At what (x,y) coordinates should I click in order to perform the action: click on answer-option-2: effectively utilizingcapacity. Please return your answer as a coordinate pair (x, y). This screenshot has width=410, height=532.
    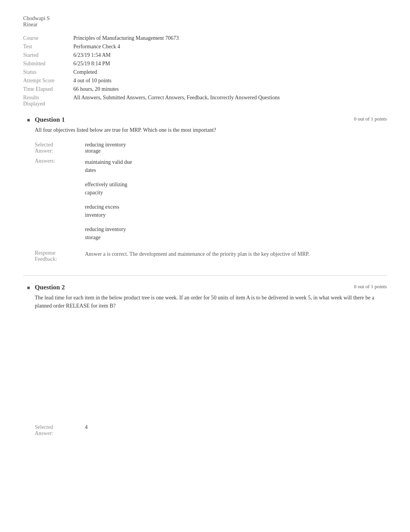
    Looking at the image, I should click on (222, 189).